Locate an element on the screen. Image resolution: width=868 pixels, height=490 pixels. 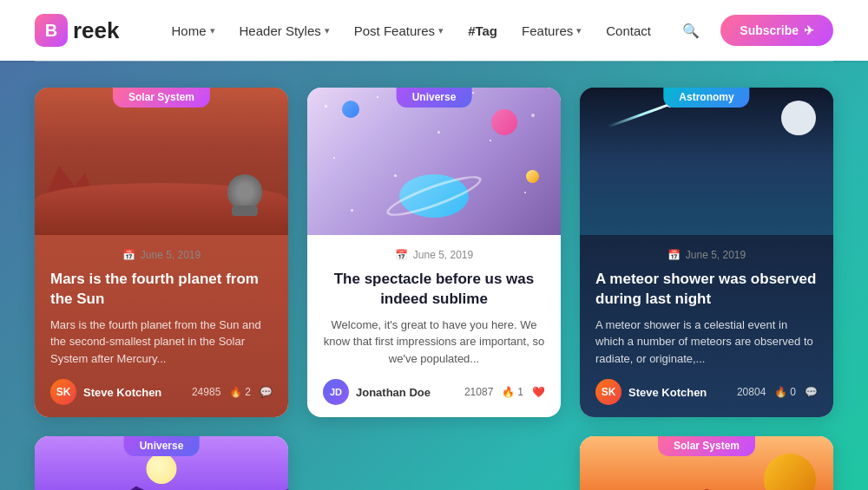
card-astronomy-stats: 20804 🔥 0 💬 is located at coordinates (778, 392).